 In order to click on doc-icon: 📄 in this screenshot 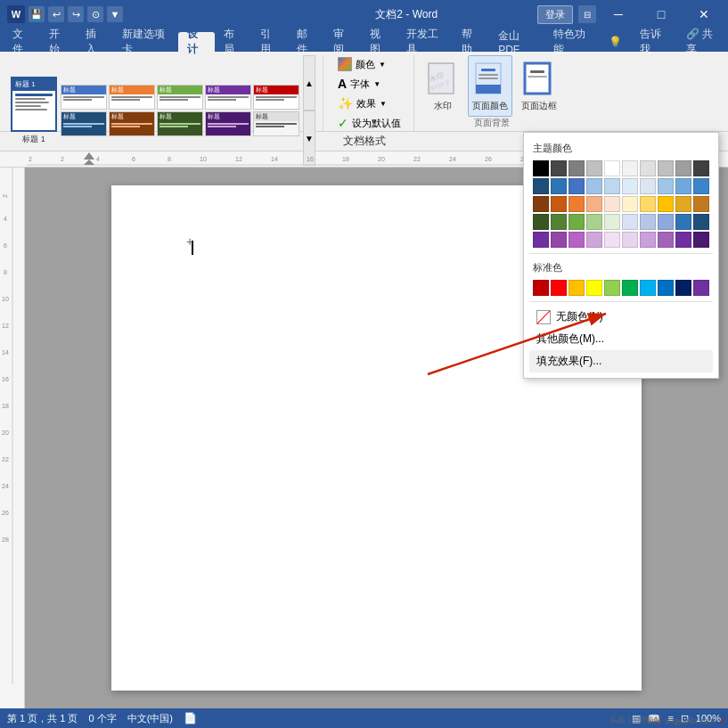, I will do `click(191, 718)`.